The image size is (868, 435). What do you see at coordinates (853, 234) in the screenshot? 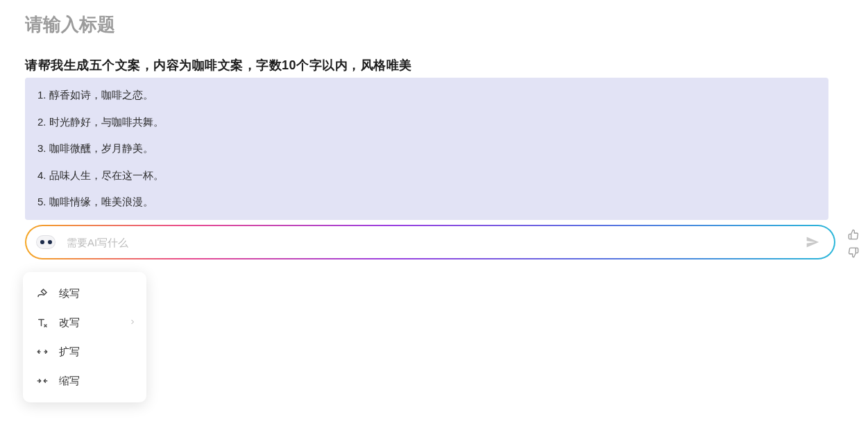
I see `thumbs-up-icon` at bounding box center [853, 234].